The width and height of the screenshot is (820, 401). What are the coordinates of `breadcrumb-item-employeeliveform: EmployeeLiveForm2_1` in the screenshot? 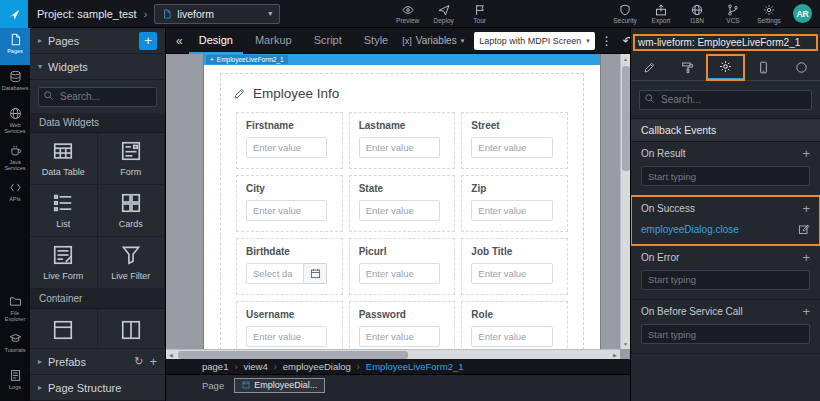 It's located at (415, 366).